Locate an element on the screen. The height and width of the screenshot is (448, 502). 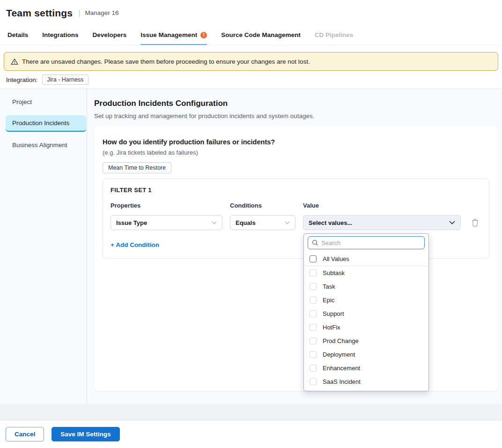
warning-icon is located at coordinates (15, 62).